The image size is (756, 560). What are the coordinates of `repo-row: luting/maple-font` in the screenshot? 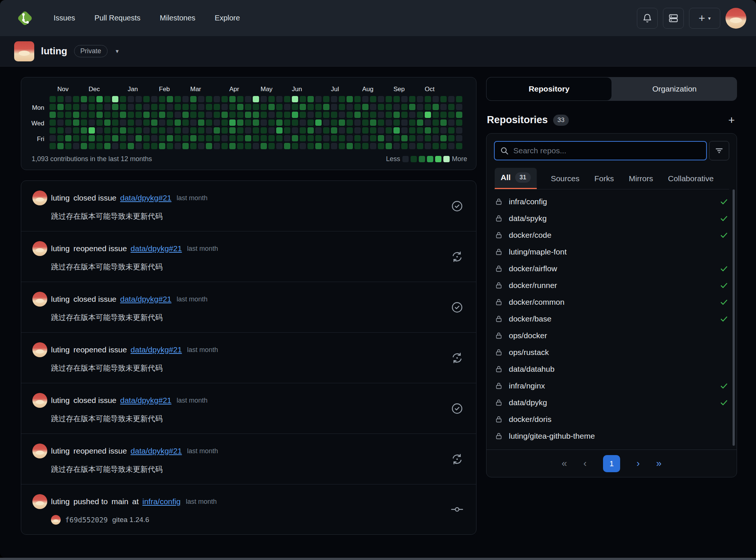 It's located at (612, 252).